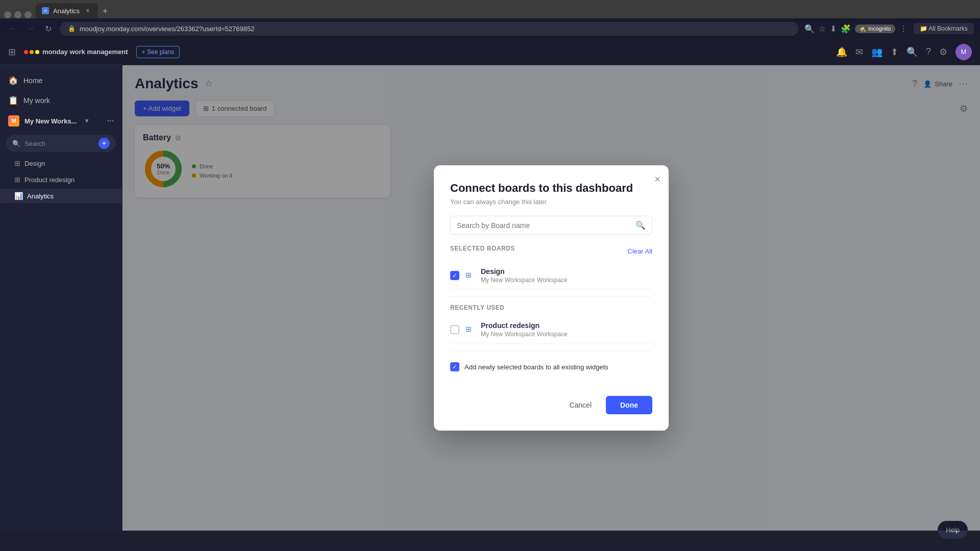 This screenshot has width=980, height=551. What do you see at coordinates (903, 29) in the screenshot?
I see `menu-icon: ⋮` at bounding box center [903, 29].